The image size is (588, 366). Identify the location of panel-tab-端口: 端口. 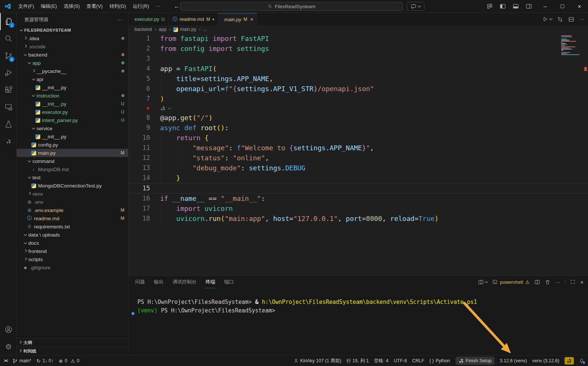
(229, 282).